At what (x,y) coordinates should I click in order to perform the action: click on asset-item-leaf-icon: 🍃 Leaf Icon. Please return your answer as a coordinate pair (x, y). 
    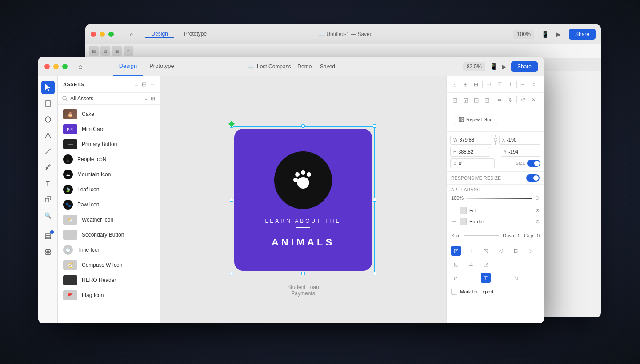
    Looking at the image, I should click on (108, 190).